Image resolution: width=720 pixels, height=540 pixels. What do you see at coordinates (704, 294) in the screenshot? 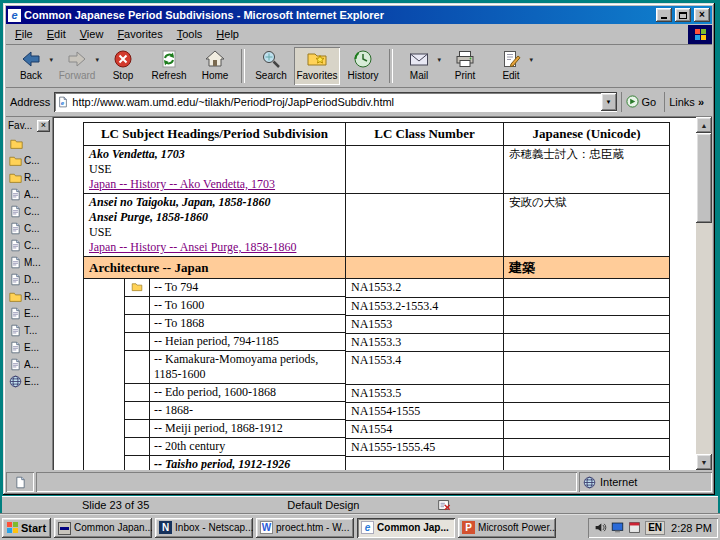
I see `scrollbar-track` at bounding box center [704, 294].